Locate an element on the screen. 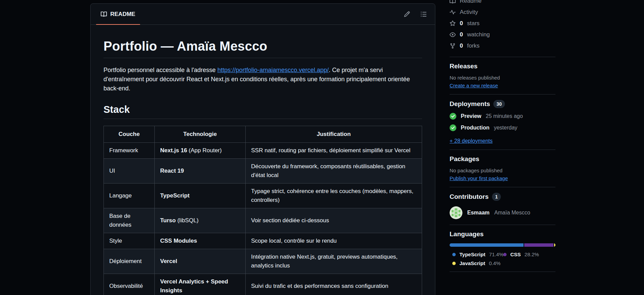 This screenshot has height=295, width=644. nav-label: Readme is located at coordinates (471, 2).